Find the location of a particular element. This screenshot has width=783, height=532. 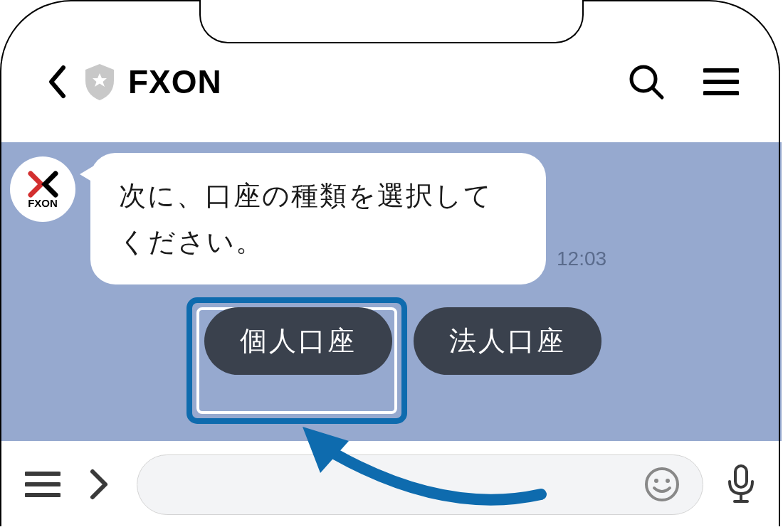

chat-title: FXON is located at coordinates (175, 82).